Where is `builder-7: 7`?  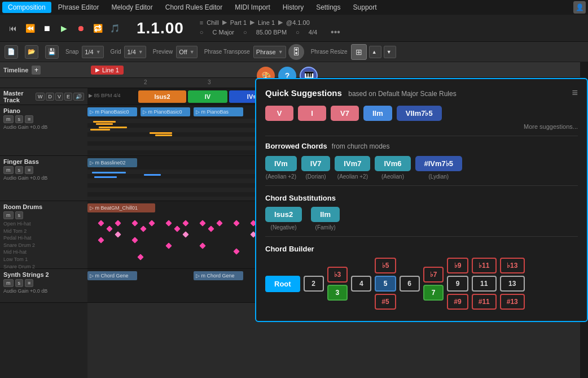
builder-7: 7 is located at coordinates (433, 293).